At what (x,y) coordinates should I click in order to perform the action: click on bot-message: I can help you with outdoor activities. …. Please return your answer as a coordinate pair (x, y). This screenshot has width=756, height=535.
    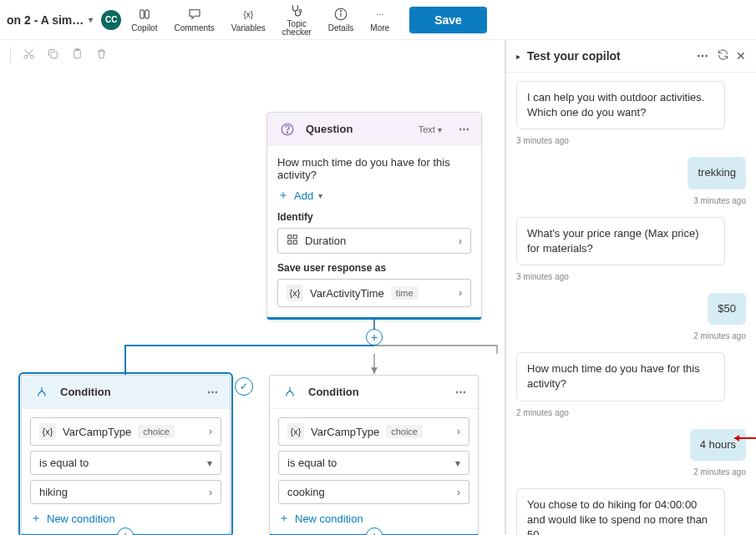
    Looking at the image, I should click on (621, 105).